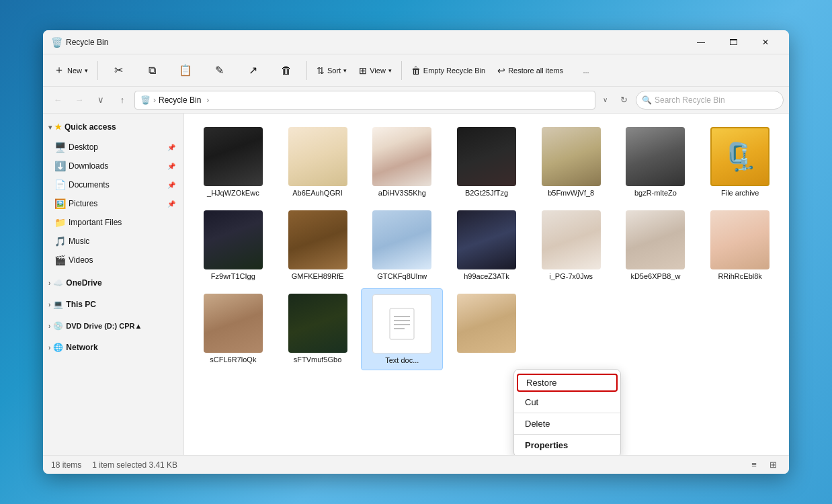  Describe the element at coordinates (113, 260) in the screenshot. I see `sidebar-item-videos: 🎬 Videos` at that location.